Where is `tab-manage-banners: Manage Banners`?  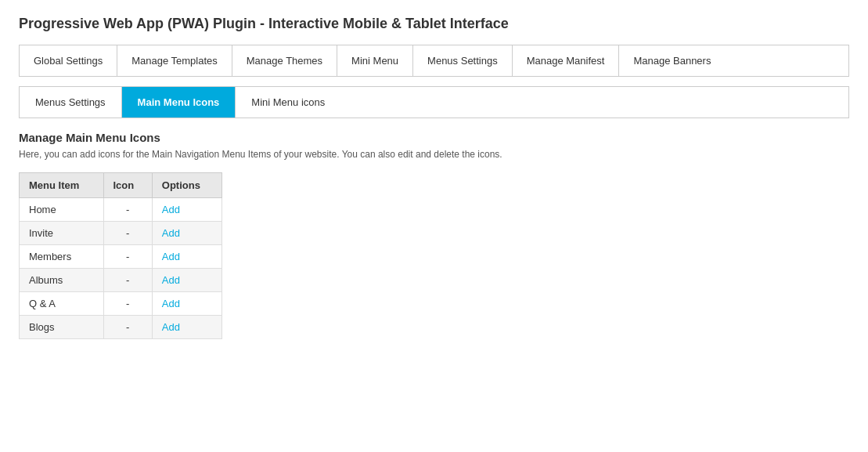
tab-manage-banners: Manage Banners is located at coordinates (672, 61).